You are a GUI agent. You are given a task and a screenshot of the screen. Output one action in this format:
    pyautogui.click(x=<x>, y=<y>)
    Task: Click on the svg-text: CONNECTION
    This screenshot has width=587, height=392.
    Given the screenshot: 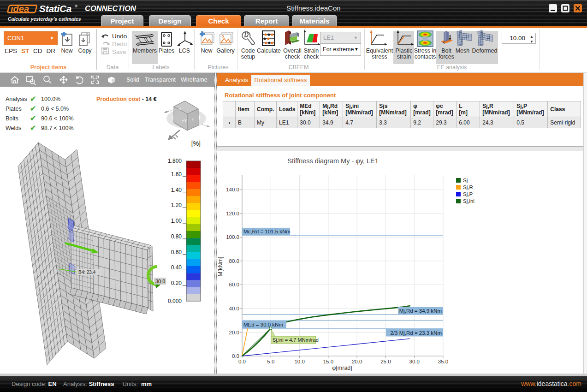 What is the action you would take?
    pyautogui.click(x=111, y=8)
    